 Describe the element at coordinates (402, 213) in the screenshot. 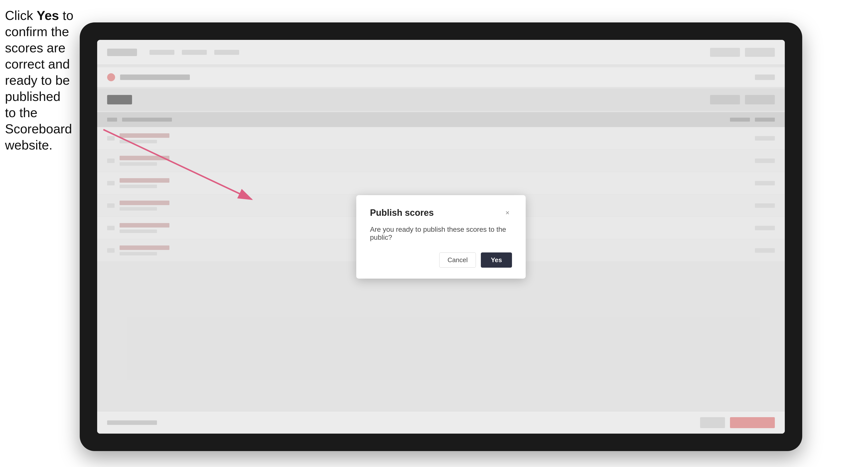

I see `modal-title: Publish scores` at that location.